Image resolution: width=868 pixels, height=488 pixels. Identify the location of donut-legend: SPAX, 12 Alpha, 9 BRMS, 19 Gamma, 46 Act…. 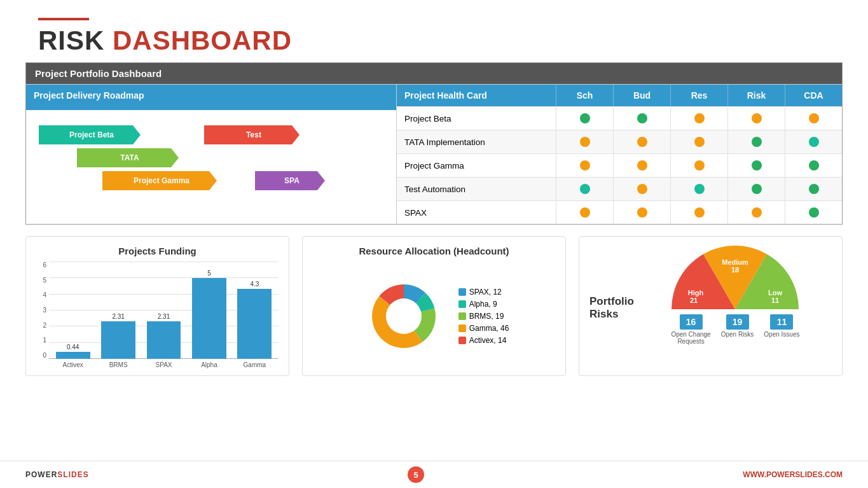
(484, 316).